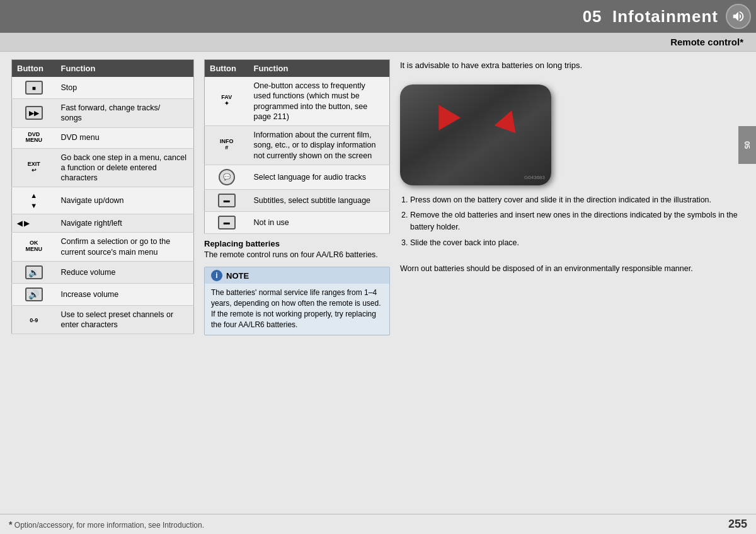  Describe the element at coordinates (297, 276) in the screenshot. I see `note-header: i NOTE` at that location.